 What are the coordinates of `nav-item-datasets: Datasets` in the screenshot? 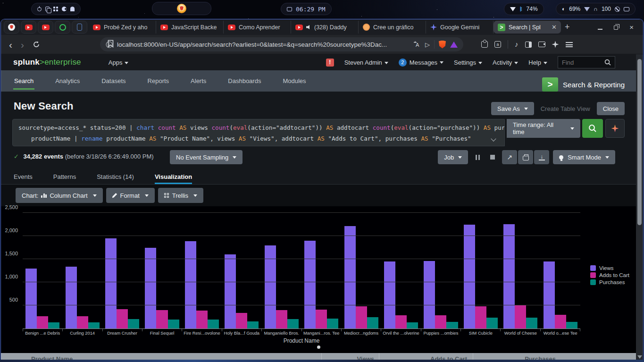 It's located at (113, 81).